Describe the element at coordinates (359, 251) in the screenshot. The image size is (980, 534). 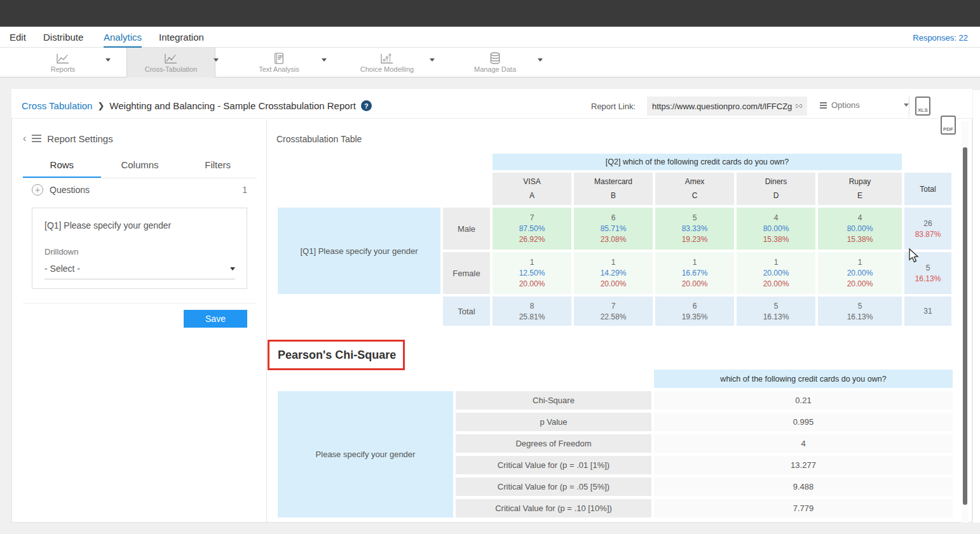
I see `row-question-cell: [Q1] Please specify your gender` at that location.